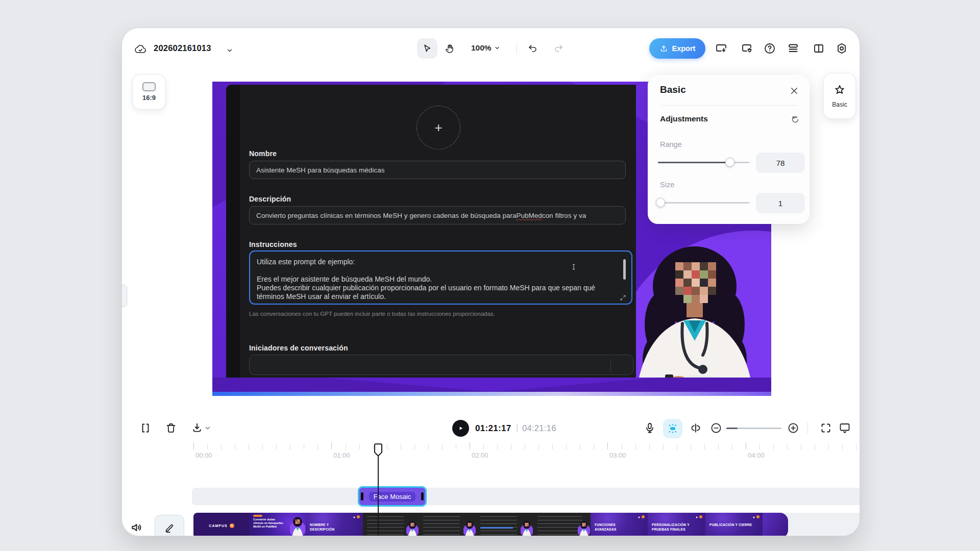 Image resolution: width=980 pixels, height=551 pixels. Describe the element at coordinates (671, 144) in the screenshot. I see `range-label: Range` at that location.